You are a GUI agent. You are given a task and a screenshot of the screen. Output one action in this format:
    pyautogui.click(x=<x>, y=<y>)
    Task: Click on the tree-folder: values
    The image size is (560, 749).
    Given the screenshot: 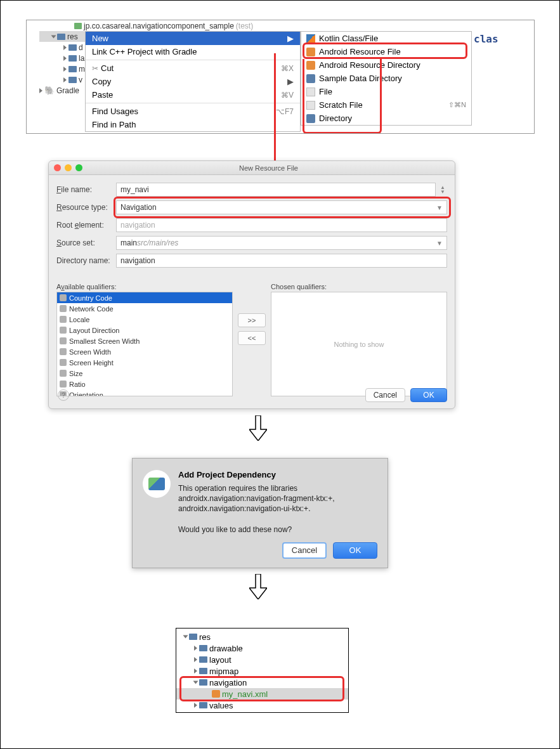 What is the action you would take?
    pyautogui.click(x=263, y=705)
    